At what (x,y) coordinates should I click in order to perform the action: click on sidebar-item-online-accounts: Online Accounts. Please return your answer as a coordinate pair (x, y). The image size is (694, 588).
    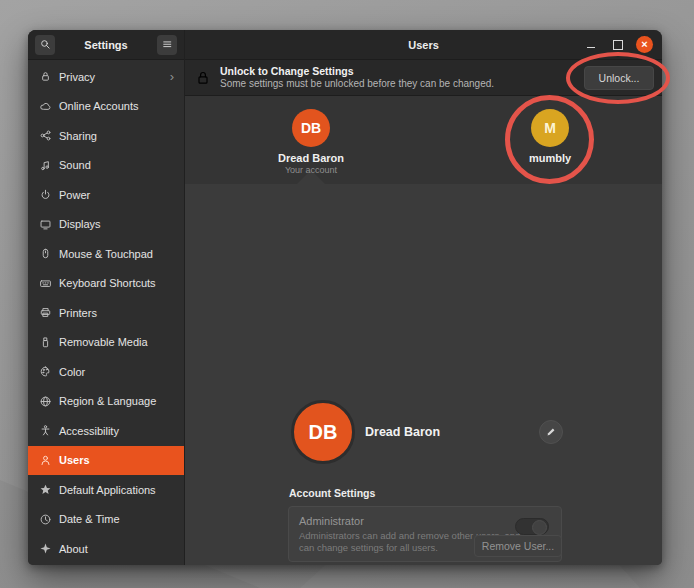
    Looking at the image, I should click on (106, 107).